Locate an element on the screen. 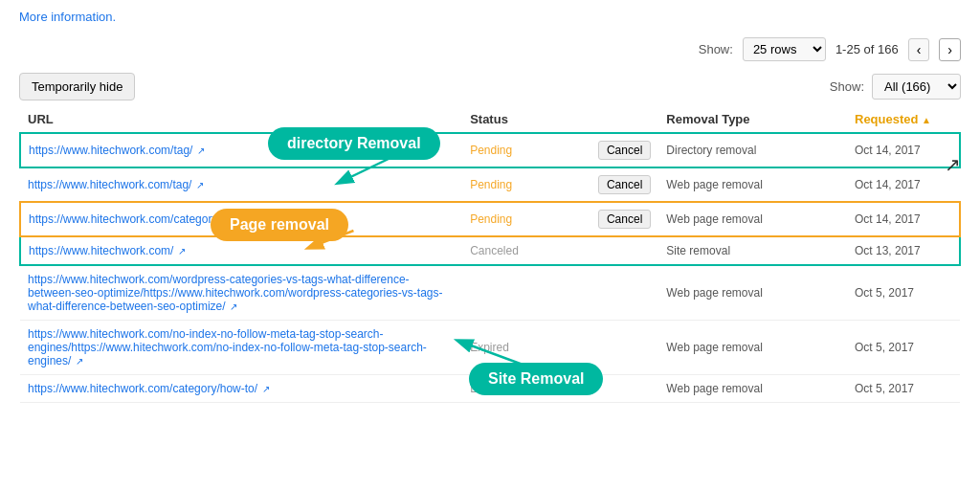 This screenshot has width=980, height=490. url-cell: https://www.hitechwork.com/no-index-no-f… is located at coordinates (241, 348).